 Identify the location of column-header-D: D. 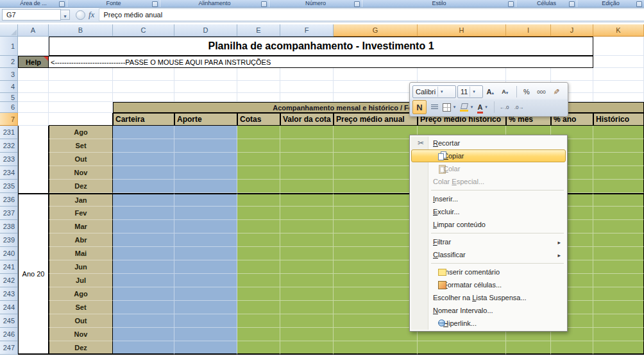
(206, 31).